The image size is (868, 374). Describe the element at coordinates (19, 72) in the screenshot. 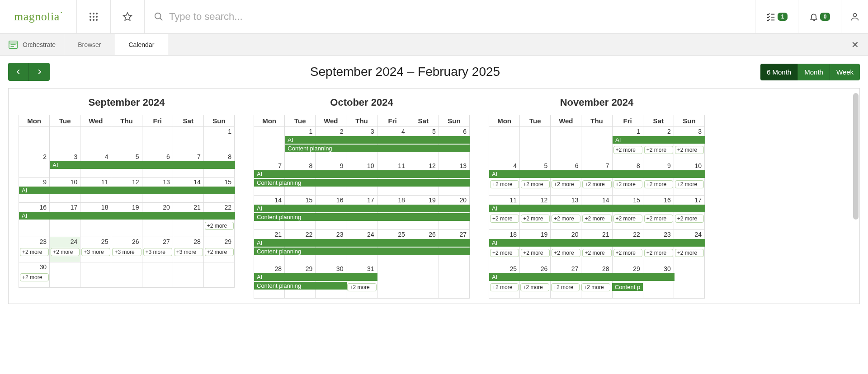

I see `prev-button` at that location.